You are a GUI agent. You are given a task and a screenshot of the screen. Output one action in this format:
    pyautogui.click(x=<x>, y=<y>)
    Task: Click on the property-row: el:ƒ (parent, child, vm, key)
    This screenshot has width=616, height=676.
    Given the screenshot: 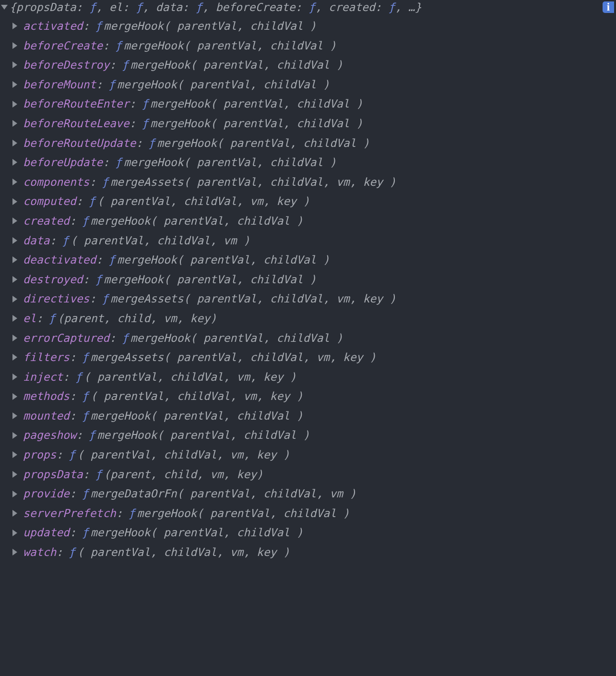 What is the action you would take?
    pyautogui.click(x=308, y=319)
    